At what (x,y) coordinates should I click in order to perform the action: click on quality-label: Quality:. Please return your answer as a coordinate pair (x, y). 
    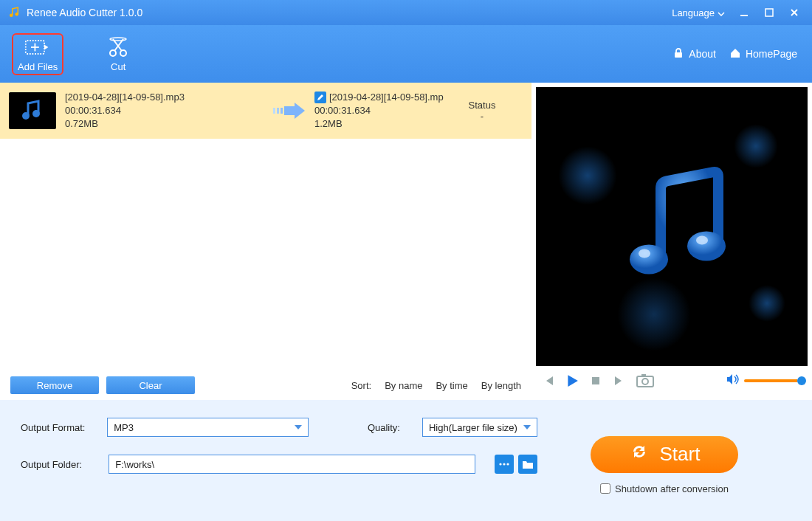
    Looking at the image, I should click on (384, 428).